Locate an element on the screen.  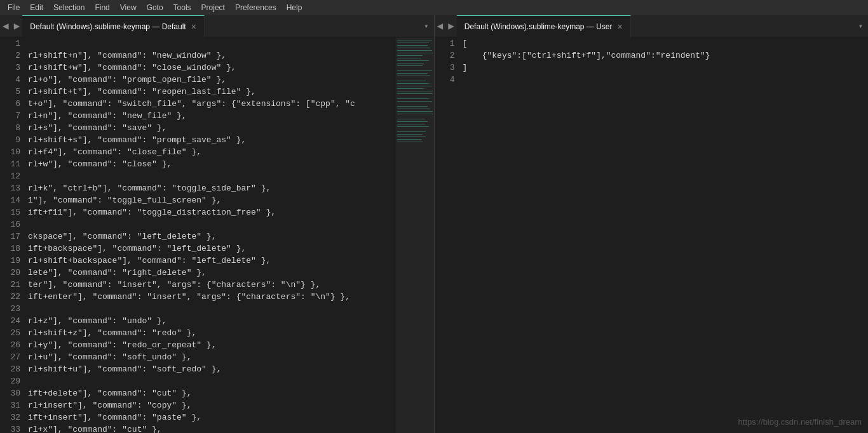
menu-find: Find is located at coordinates (102, 8).